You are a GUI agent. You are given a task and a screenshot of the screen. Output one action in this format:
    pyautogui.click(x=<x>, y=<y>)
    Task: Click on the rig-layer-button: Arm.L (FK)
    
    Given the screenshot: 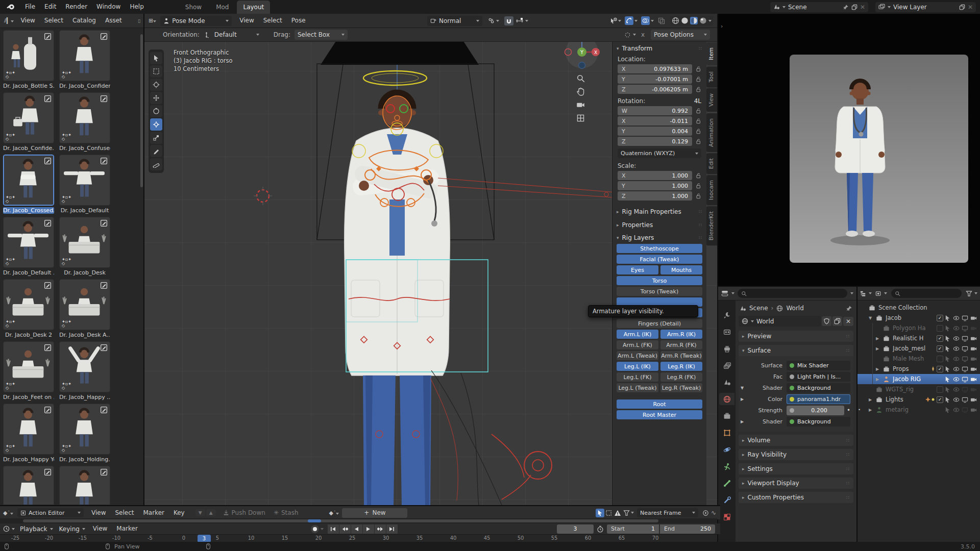 What is the action you would take?
    pyautogui.click(x=638, y=345)
    